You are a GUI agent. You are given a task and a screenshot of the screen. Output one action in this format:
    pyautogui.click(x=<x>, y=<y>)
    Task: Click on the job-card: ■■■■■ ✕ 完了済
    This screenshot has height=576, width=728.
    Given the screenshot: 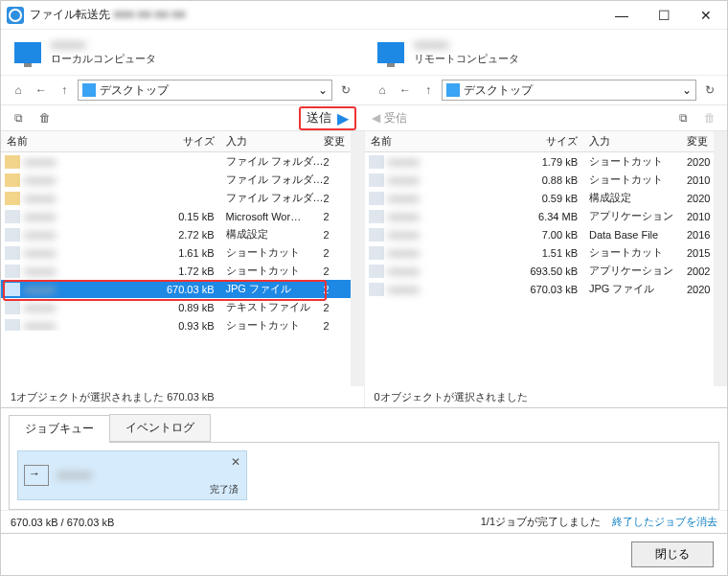 What is the action you would take?
    pyautogui.click(x=132, y=475)
    